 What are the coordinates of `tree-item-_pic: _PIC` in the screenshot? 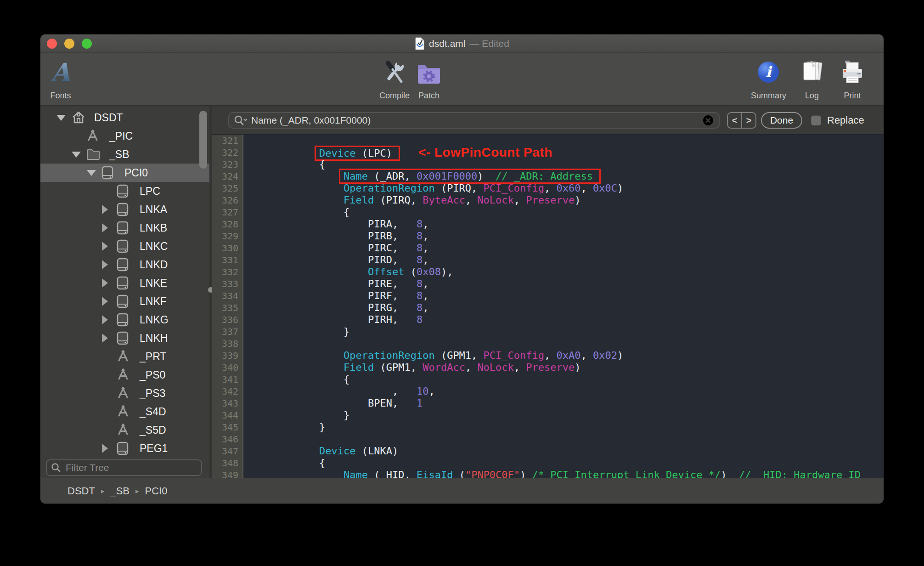 It's located at (125, 136).